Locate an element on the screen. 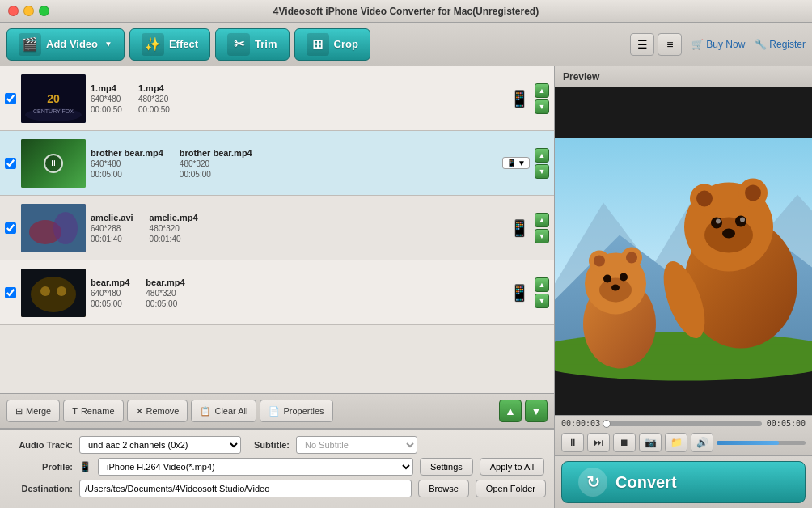 This screenshot has height=508, width=812. progress-bar is located at coordinates (683, 424).